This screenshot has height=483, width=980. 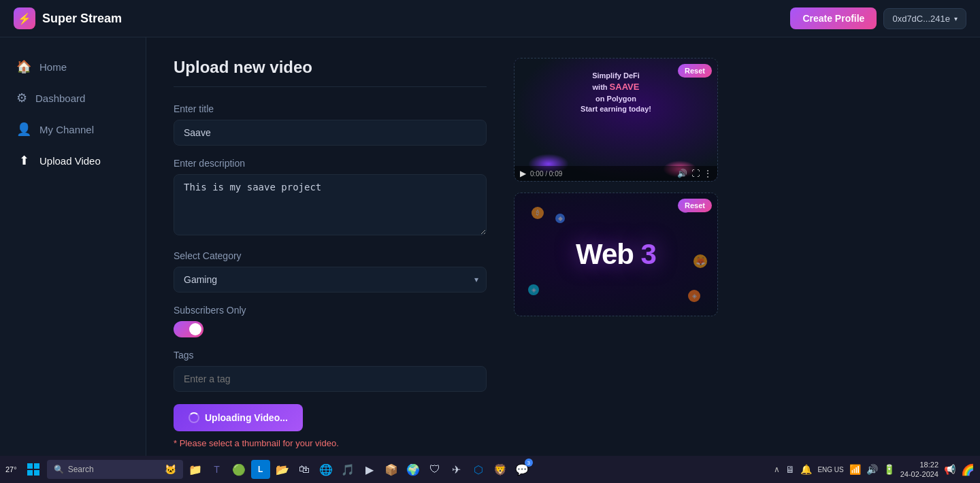 What do you see at coordinates (682, 173) in the screenshot?
I see `volume-icon: 🔊` at bounding box center [682, 173].